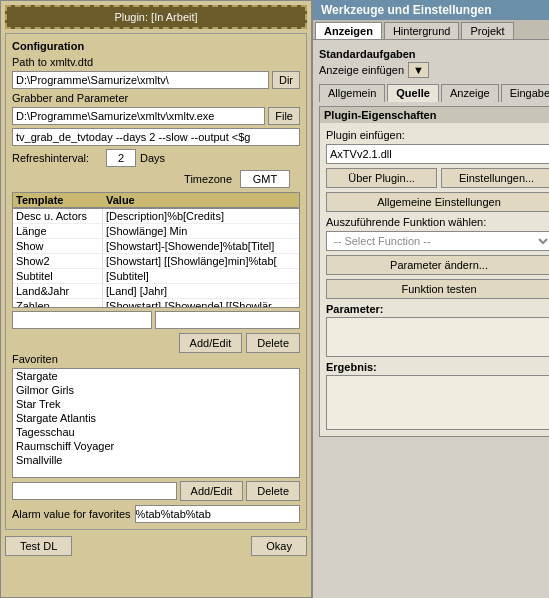 The width and height of the screenshot is (549, 598). What do you see at coordinates (273, 343) in the screenshot?
I see `template-delete-button: Delete` at bounding box center [273, 343].